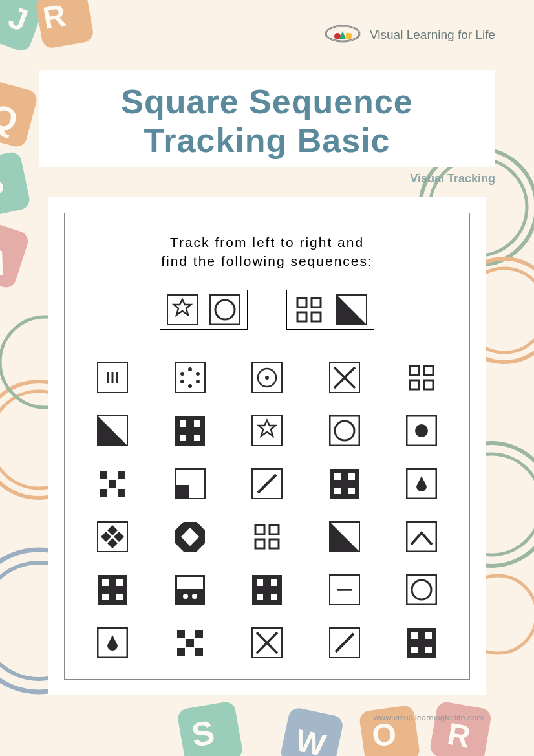  What do you see at coordinates (190, 537) in the screenshot?
I see `tile-oct-corners-icon` at bounding box center [190, 537].